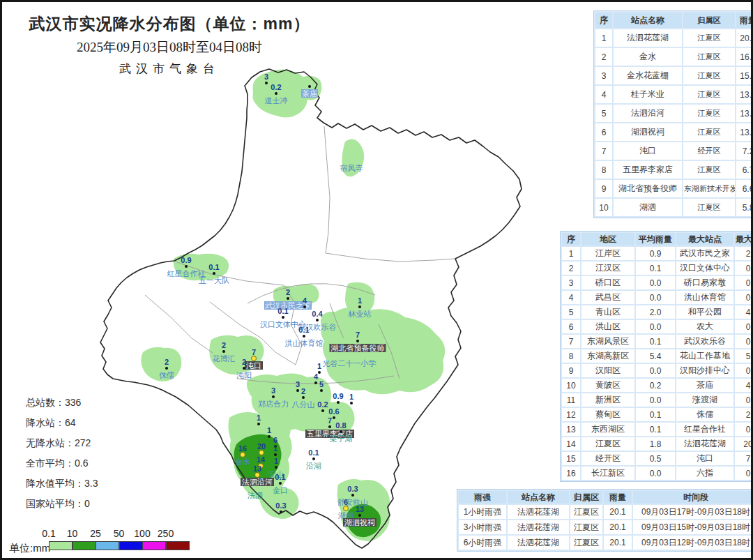  What do you see at coordinates (657, 268) in the screenshot?
I see `table-row: 2江汉区0.1汉口文体中心0.1` at bounding box center [657, 268].